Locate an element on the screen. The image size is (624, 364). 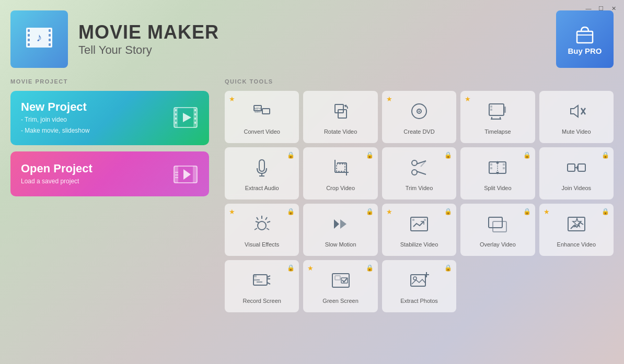
split-video-icon is located at coordinates (498, 169).